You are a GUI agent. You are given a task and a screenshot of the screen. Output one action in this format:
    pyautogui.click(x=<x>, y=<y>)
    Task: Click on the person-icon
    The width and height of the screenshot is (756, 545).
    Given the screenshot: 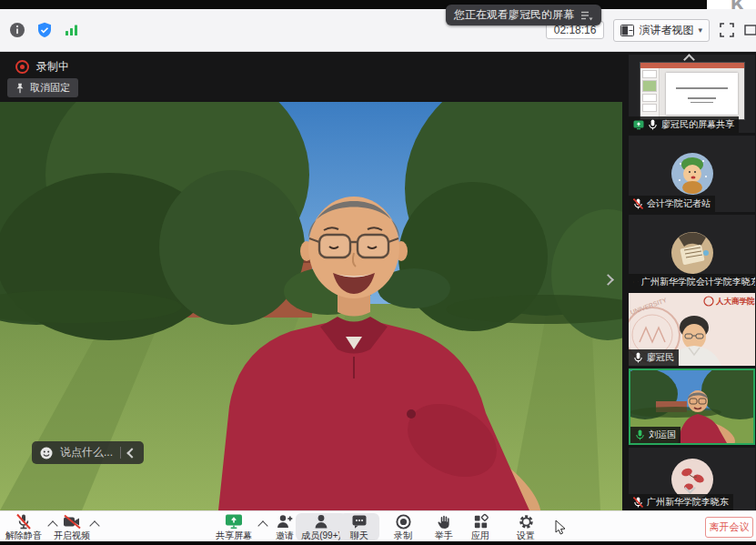 What is the action you would take?
    pyautogui.click(x=633, y=282)
    